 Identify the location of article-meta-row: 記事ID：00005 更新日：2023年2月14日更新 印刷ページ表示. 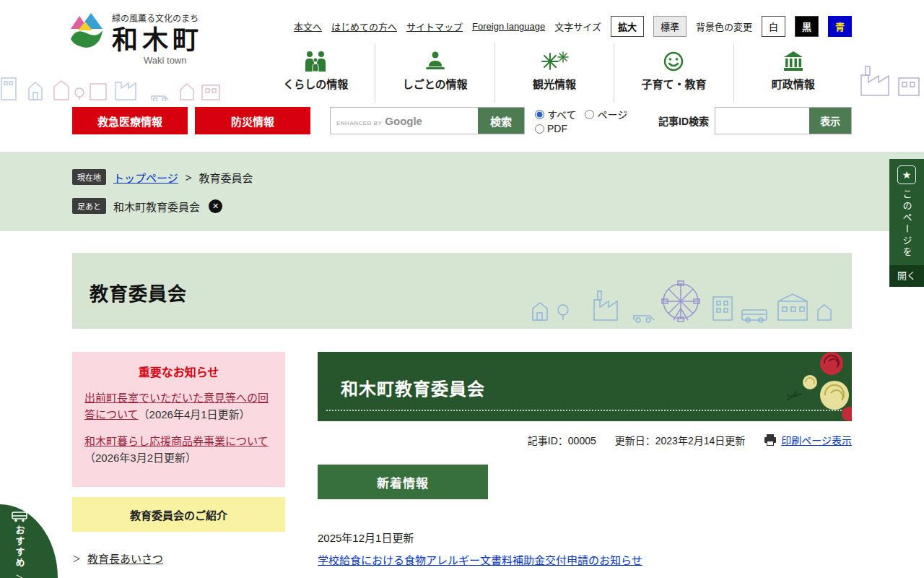
(585, 440).